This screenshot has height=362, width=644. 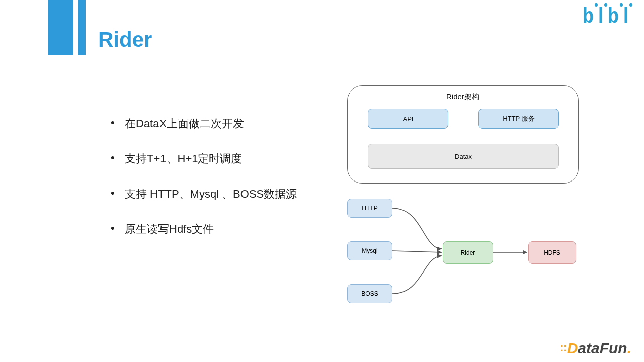 I want to click on bilibili-logo: blbl, so click(x=608, y=16).